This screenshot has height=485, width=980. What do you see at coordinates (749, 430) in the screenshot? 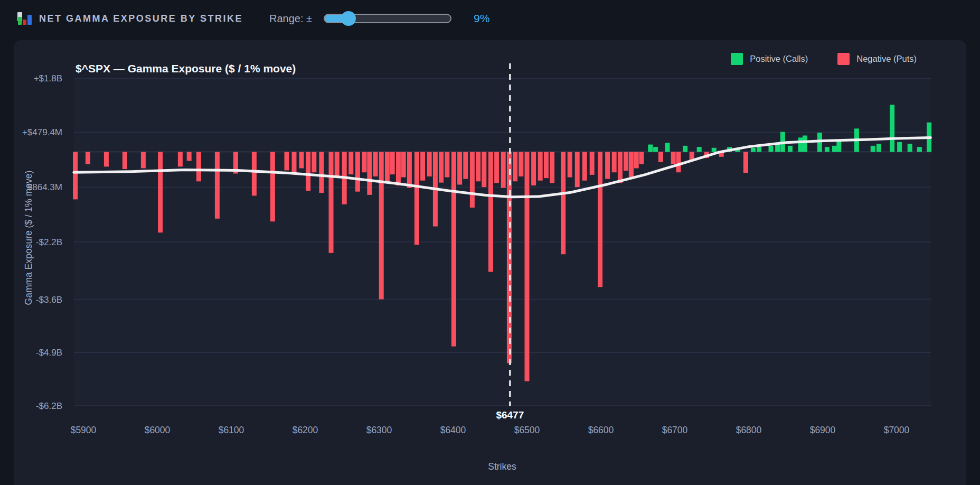
I see `x-tick-label: $6800` at bounding box center [749, 430].